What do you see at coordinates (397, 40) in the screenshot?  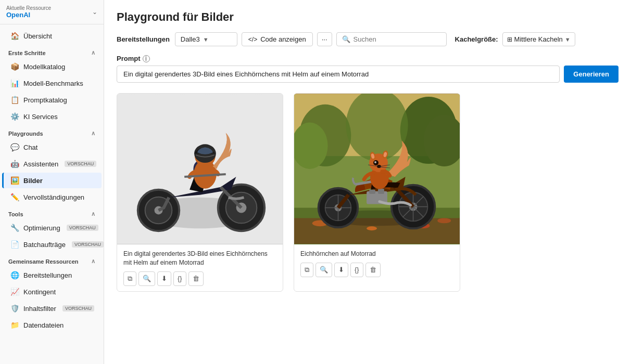 I see `search-input` at bounding box center [397, 40].